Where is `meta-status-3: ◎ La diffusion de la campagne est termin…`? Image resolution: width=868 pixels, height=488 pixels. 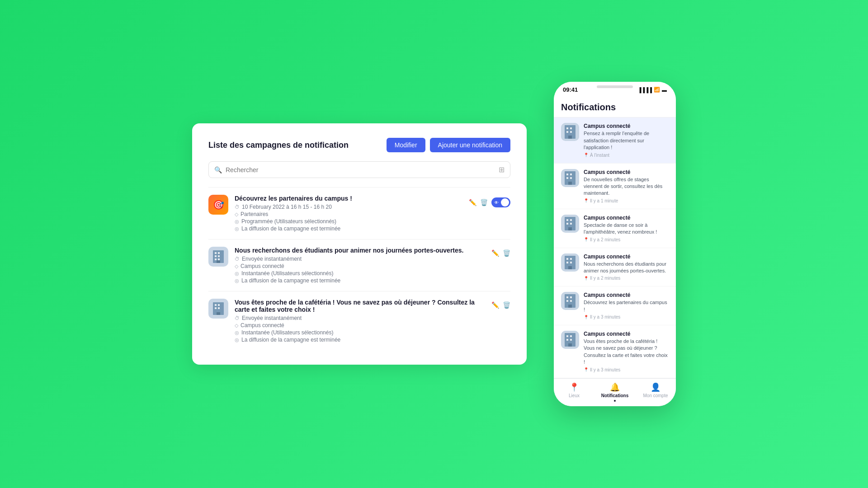
meta-status-3: ◎ La diffusion de la campagne est termin… is located at coordinates (360, 340).